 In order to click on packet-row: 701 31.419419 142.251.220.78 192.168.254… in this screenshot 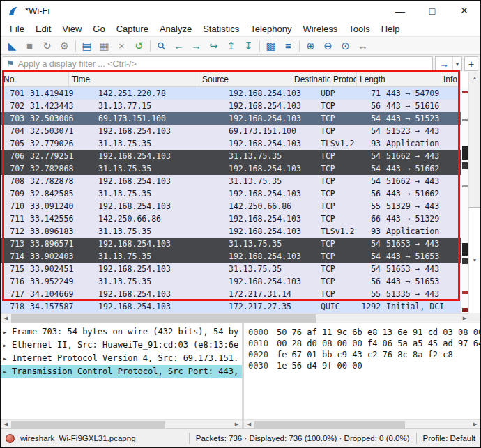, I will do `click(231, 93)`.